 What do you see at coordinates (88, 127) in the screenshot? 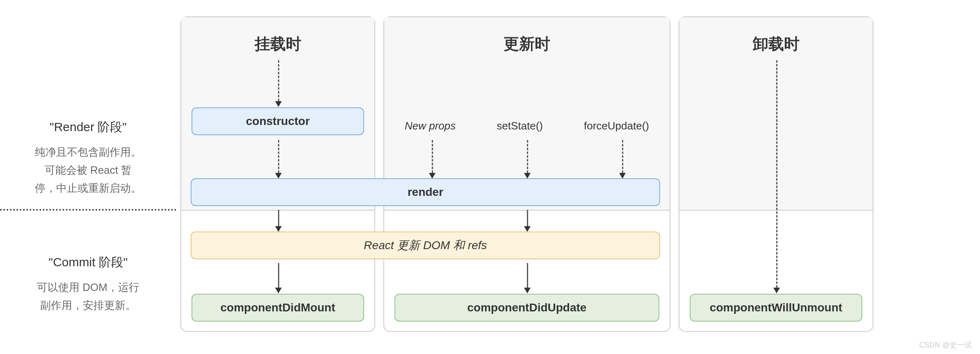
I see `phase-render-title: "Render 阶段"` at bounding box center [88, 127].